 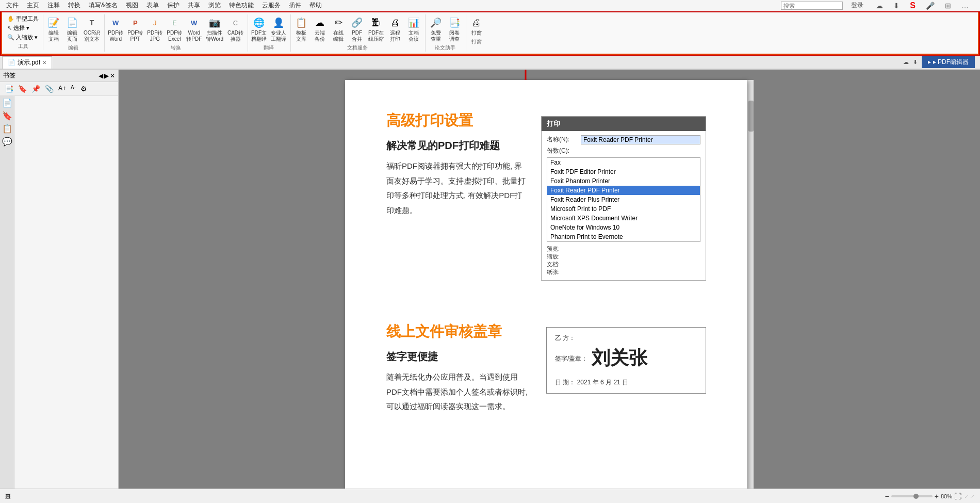 I want to click on settings-icon: ⚙, so click(x=84, y=89).